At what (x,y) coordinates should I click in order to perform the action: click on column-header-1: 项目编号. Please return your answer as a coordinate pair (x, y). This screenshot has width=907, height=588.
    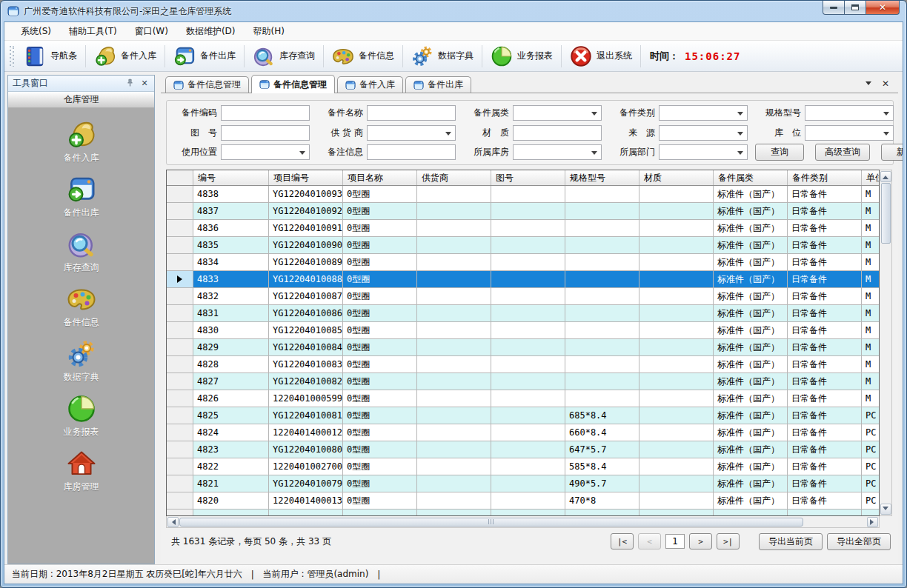
    Looking at the image, I should click on (306, 178).